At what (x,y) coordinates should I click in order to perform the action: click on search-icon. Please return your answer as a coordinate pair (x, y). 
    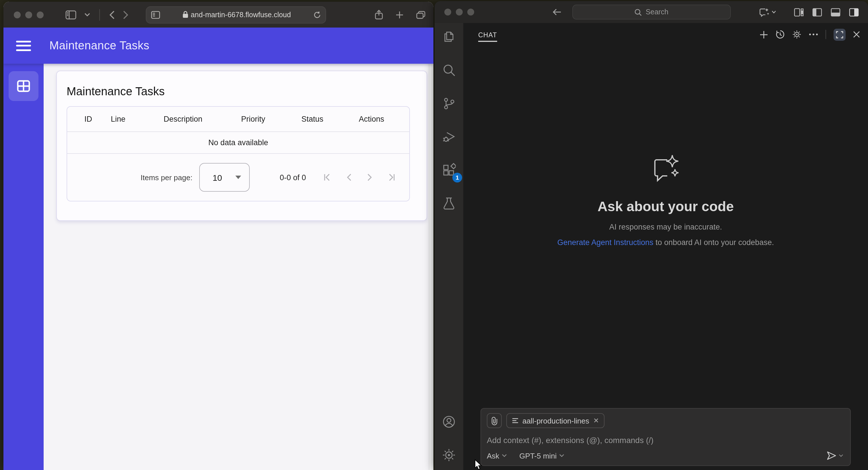
    Looking at the image, I should click on (638, 12).